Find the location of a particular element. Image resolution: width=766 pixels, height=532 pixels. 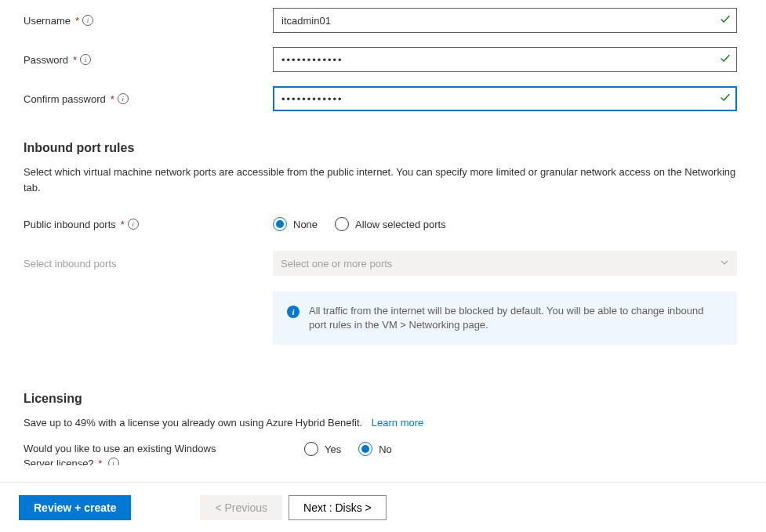

inbound-ports-none-radio: None is located at coordinates (295, 224).